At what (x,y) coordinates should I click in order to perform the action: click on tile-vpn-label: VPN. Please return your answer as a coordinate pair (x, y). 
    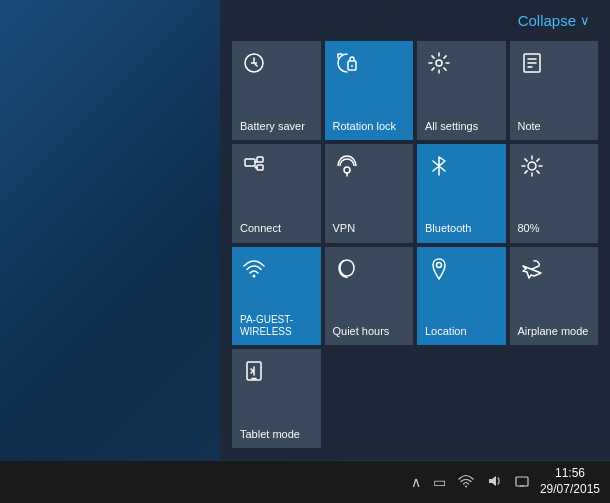
    Looking at the image, I should click on (344, 214).